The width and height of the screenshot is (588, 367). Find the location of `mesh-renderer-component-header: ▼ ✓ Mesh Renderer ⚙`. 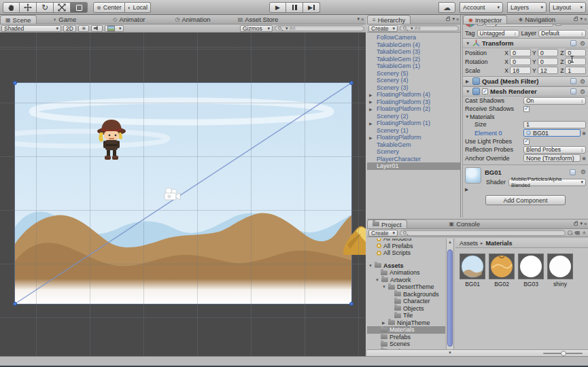

mesh-renderer-component-header: ▼ ✓ Mesh Renderer ⚙ is located at coordinates (525, 91).